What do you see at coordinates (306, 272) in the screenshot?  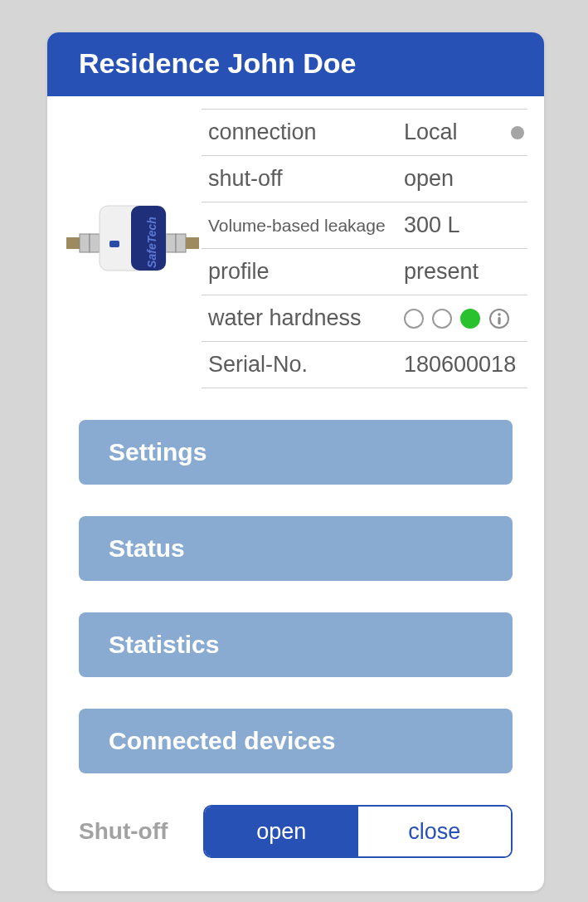 I see `prop-label: profile` at bounding box center [306, 272].